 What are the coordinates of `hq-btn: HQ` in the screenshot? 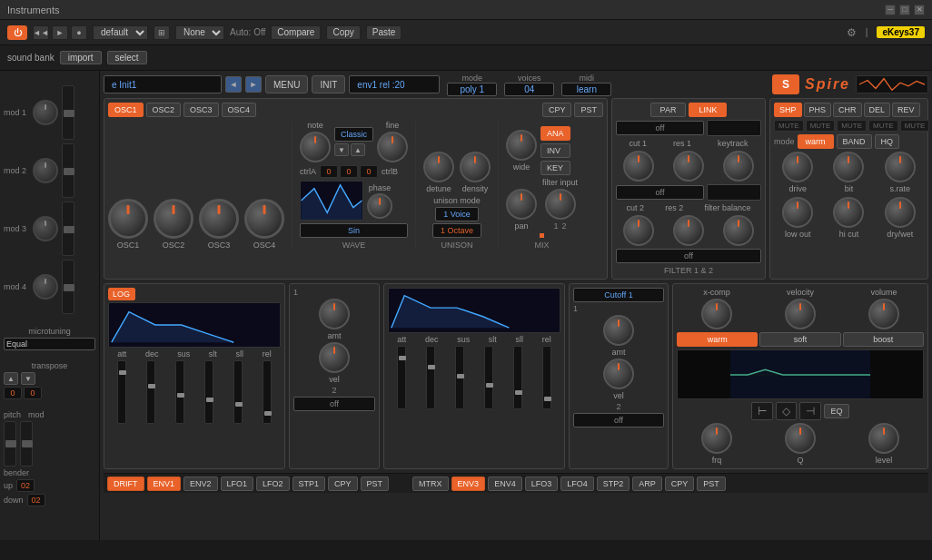 It's located at (887, 142).